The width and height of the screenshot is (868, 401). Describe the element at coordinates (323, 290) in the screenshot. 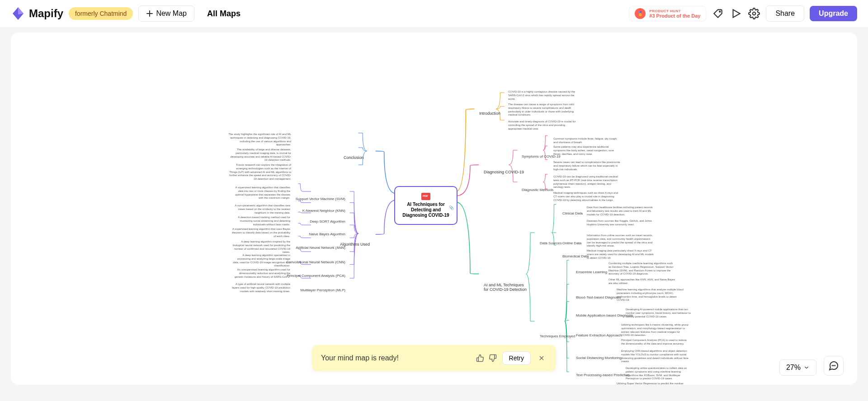

I see `sub-mlp: Multilayer Perceptron (MLP)` at that location.